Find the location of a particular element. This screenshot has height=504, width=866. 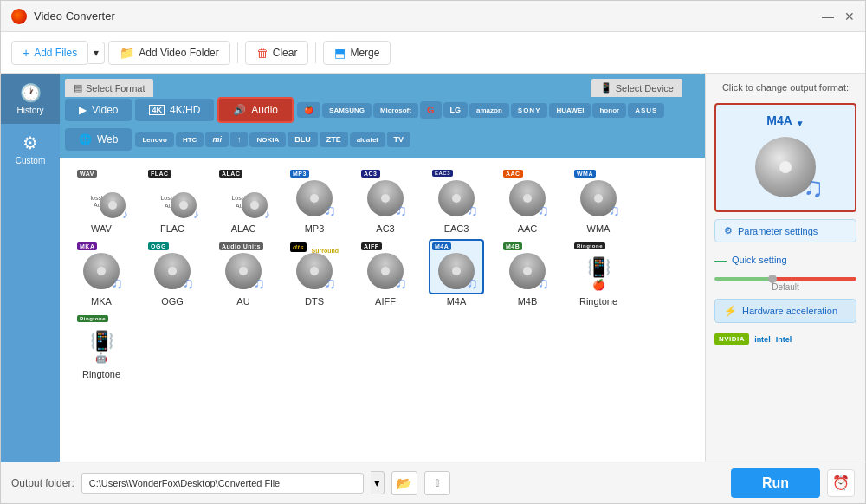

device-amazon: amazon is located at coordinates (489, 111).